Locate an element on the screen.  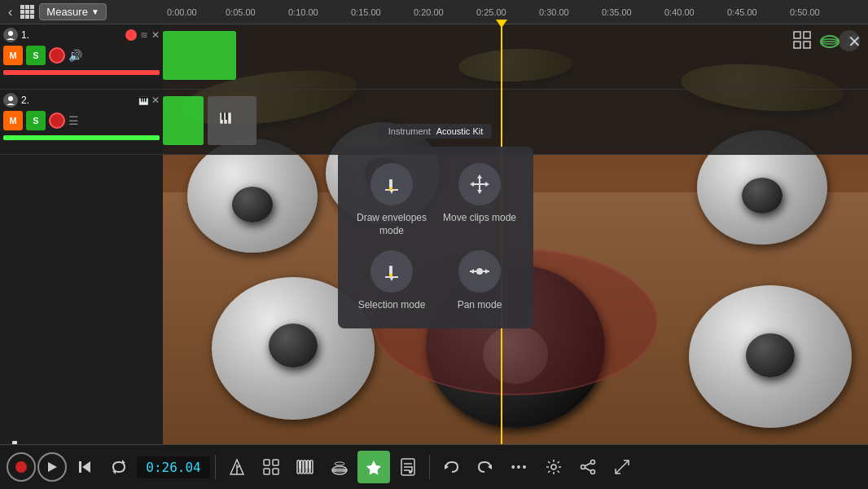
tune-button is located at coordinates (374, 467).